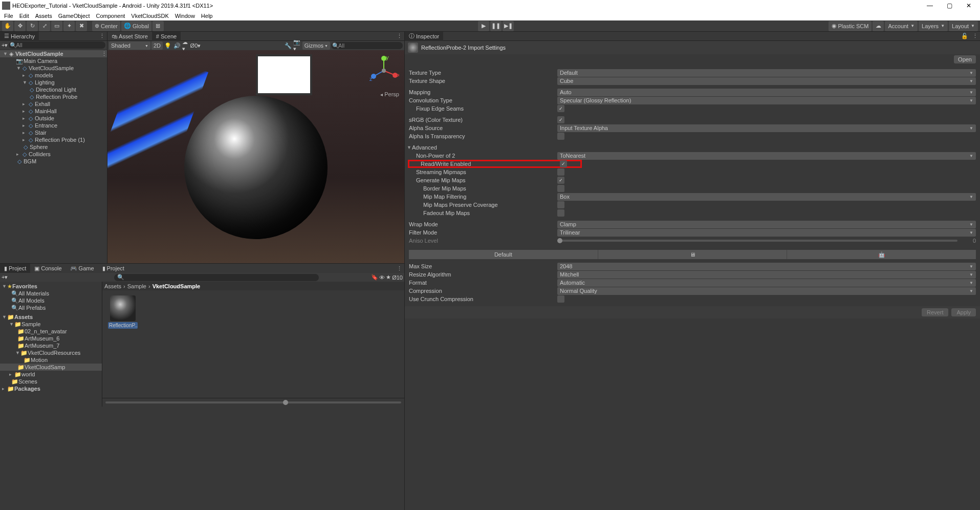  Describe the element at coordinates (881, 254) in the screenshot. I see `platform-android-tab: 🤖` at that location.